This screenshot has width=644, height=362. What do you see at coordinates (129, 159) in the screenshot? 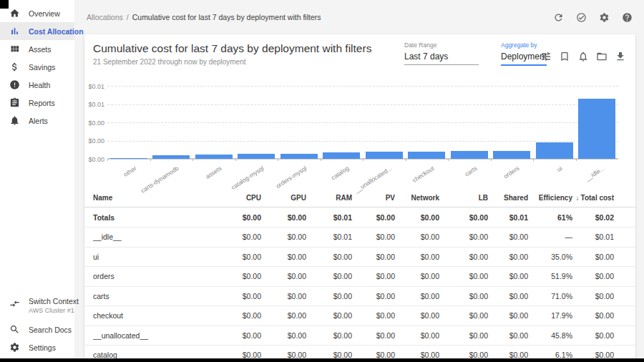
I see `bar-other` at bounding box center [129, 159].